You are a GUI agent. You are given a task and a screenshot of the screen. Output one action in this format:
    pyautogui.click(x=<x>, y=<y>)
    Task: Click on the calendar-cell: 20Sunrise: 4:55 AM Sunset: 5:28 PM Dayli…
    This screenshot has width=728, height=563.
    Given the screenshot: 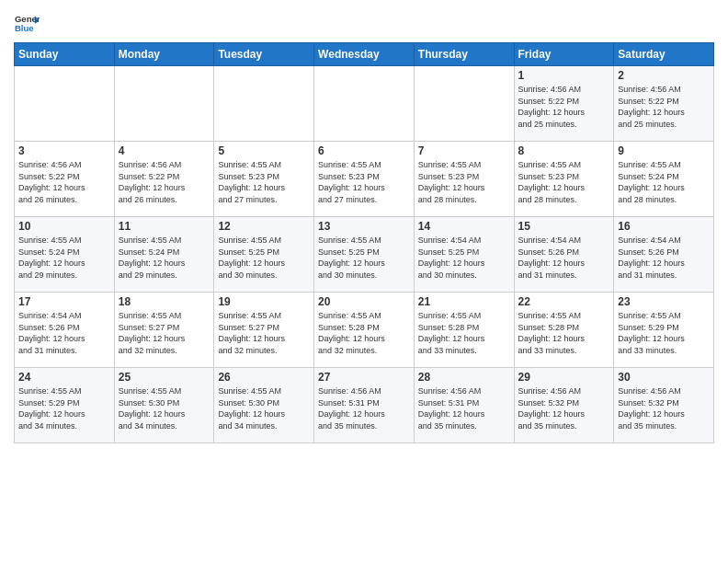 What is the action you would take?
    pyautogui.click(x=364, y=330)
    